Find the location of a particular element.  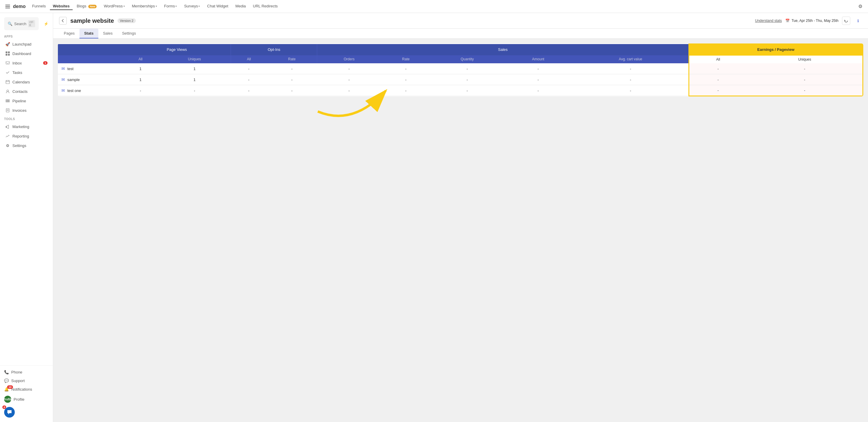

search-label: Search is located at coordinates (20, 24).